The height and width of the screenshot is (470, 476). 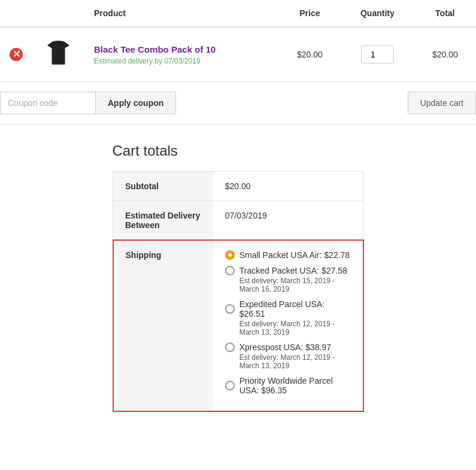 What do you see at coordinates (377, 54) in the screenshot?
I see `quantity-input` at bounding box center [377, 54].